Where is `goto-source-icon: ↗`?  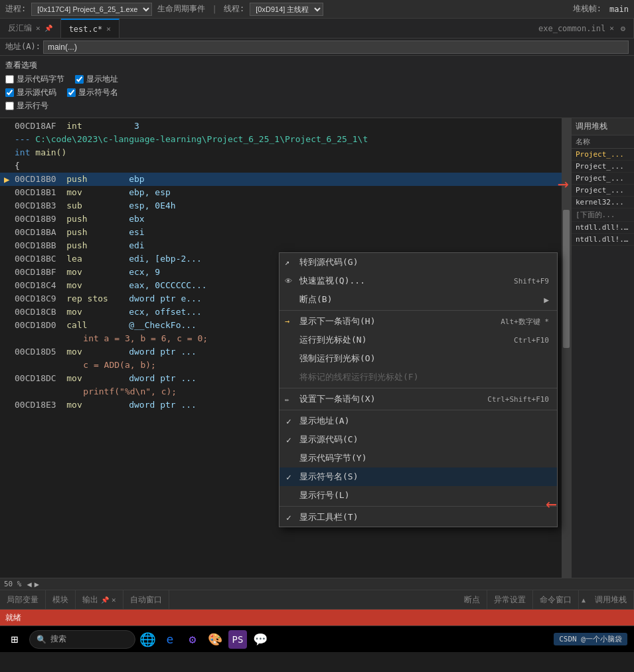 goto-source-icon: ↗ is located at coordinates (287, 262).